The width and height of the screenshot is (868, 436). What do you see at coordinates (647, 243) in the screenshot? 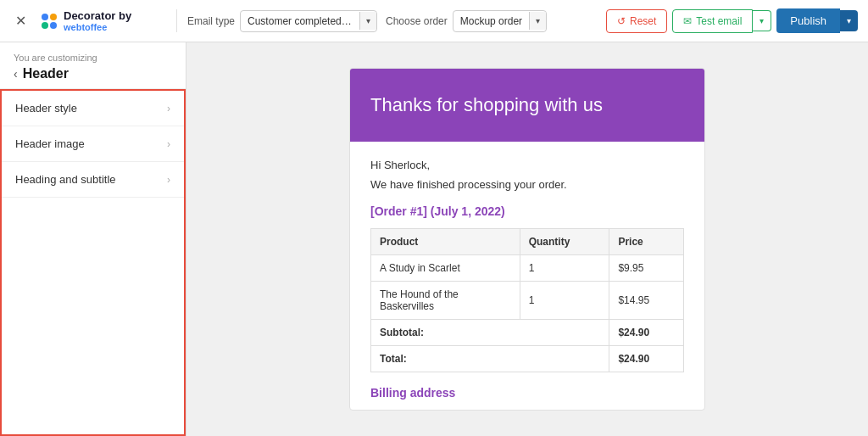
I see `col-price: Price` at bounding box center [647, 243].